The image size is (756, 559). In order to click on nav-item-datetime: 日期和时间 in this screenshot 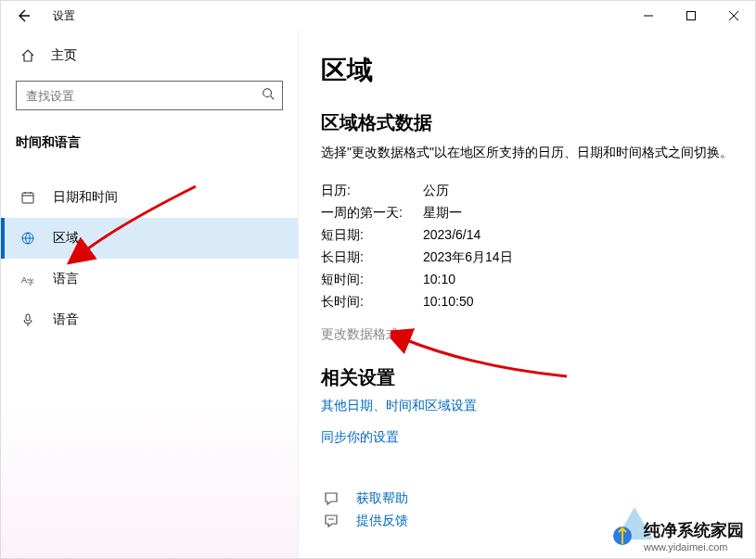, I will do `click(149, 197)`.